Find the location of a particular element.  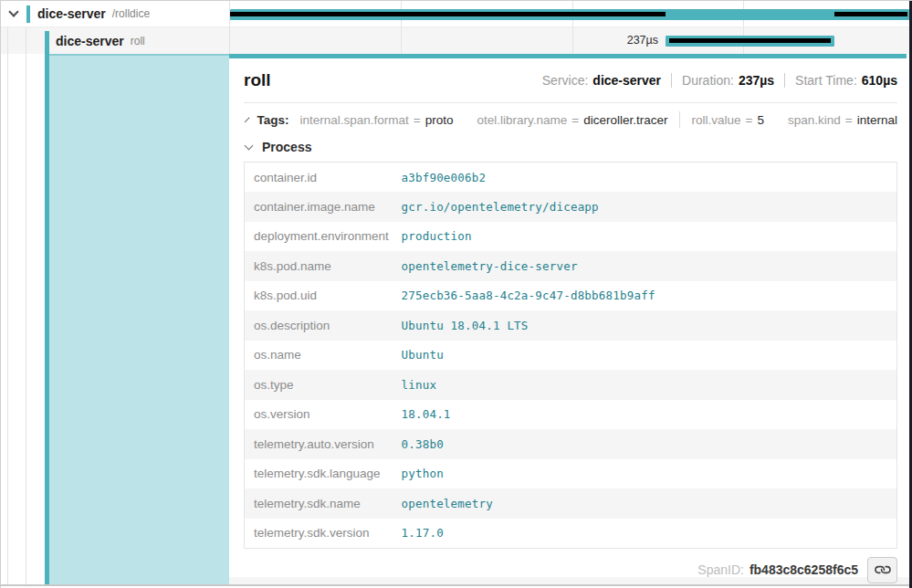

table-row: telemetry.sdk.name opentelemetry is located at coordinates (571, 504).